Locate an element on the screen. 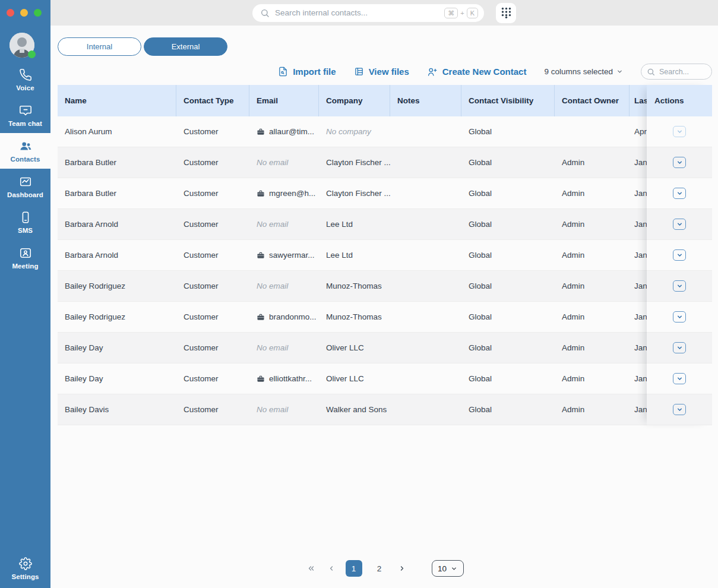  page-button-2: 2 is located at coordinates (379, 568).